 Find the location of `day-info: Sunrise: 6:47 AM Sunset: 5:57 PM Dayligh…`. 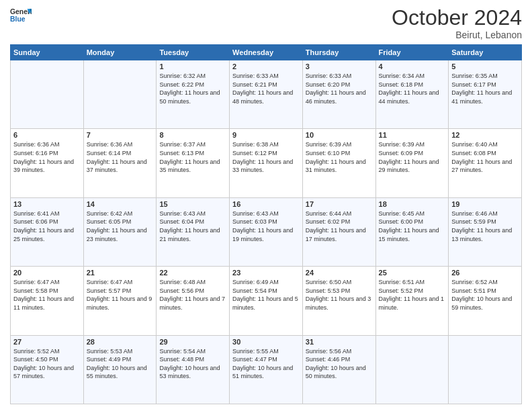

day-info: Sunrise: 6:47 AM Sunset: 5:57 PM Dayligh… is located at coordinates (120, 295).